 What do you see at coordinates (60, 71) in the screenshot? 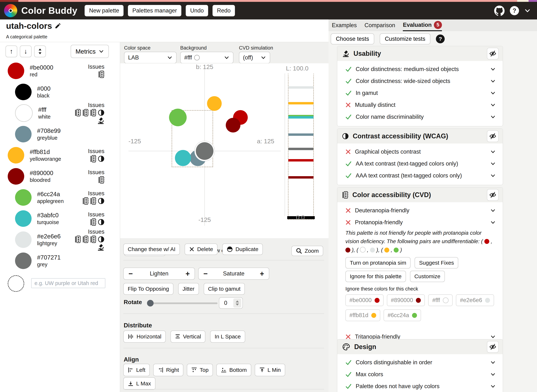
I see `color-row: #be0000redIssues` at bounding box center [60, 71].